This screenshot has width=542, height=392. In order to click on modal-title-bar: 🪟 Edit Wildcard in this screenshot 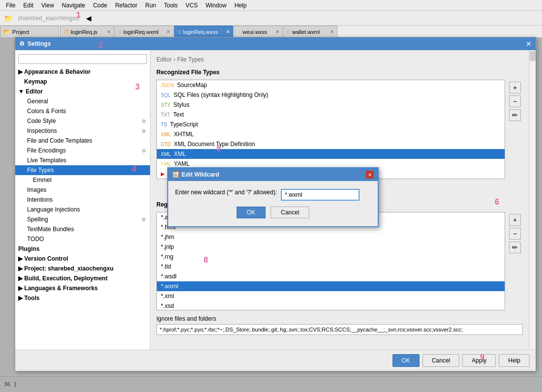, I will do `click(196, 175)`.